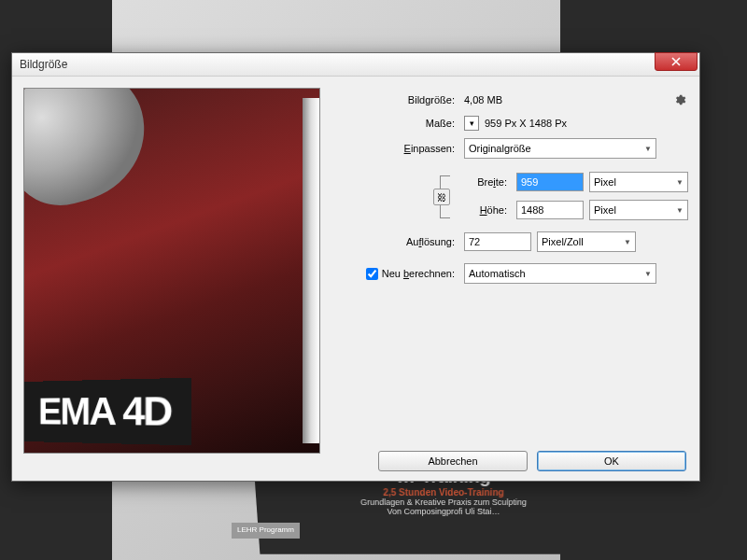 This screenshot has width=747, height=560. Describe the element at coordinates (532, 461) in the screenshot. I see `dialog-footer: Abbrechen OK` at that location.